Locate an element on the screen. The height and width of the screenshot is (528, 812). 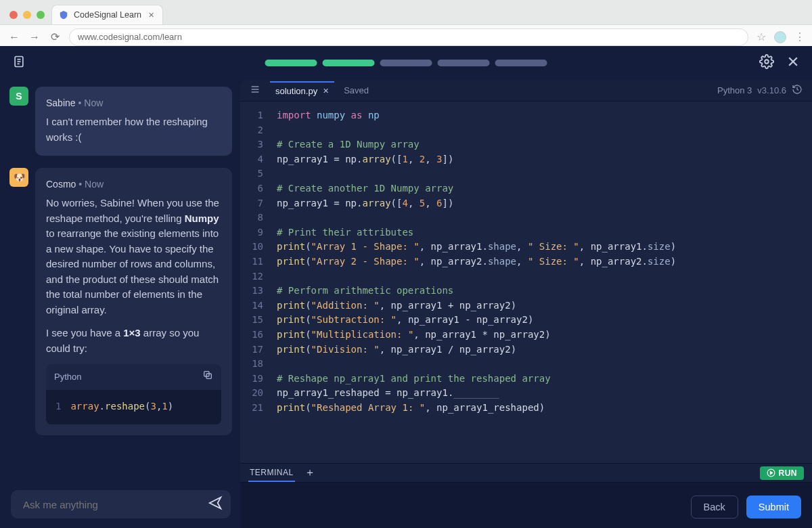
submit-button: Submit is located at coordinates (774, 507).